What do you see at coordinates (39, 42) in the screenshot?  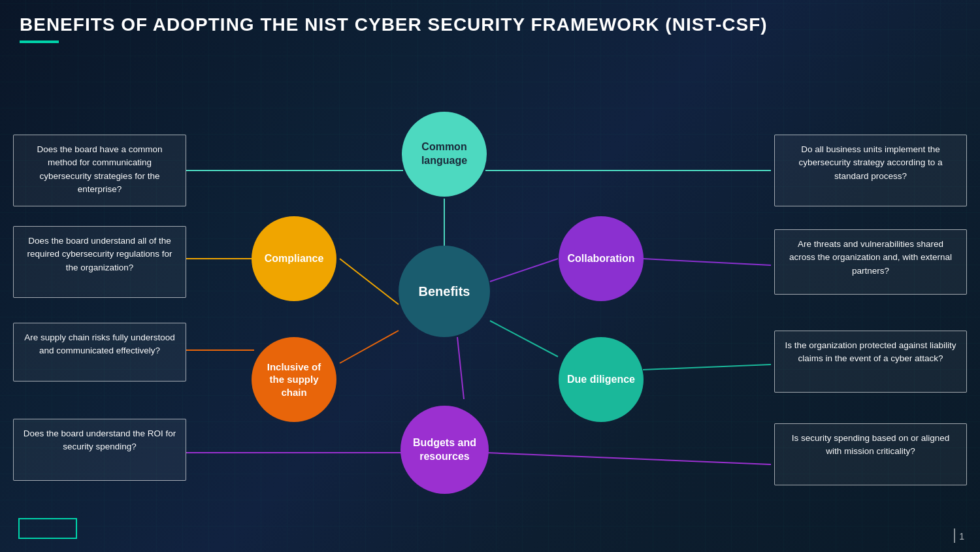 I see `title-underline` at bounding box center [39, 42].